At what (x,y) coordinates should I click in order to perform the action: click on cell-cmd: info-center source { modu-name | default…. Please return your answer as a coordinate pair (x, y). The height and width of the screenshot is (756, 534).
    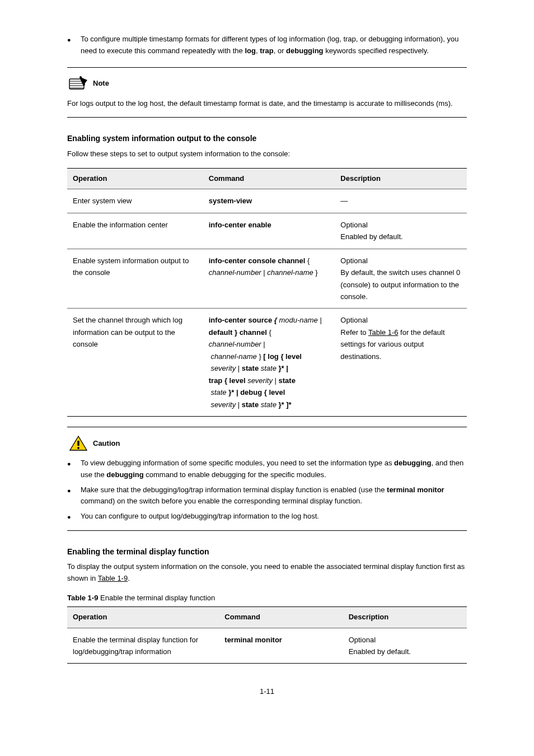
    Looking at the image, I should click on (269, 363).